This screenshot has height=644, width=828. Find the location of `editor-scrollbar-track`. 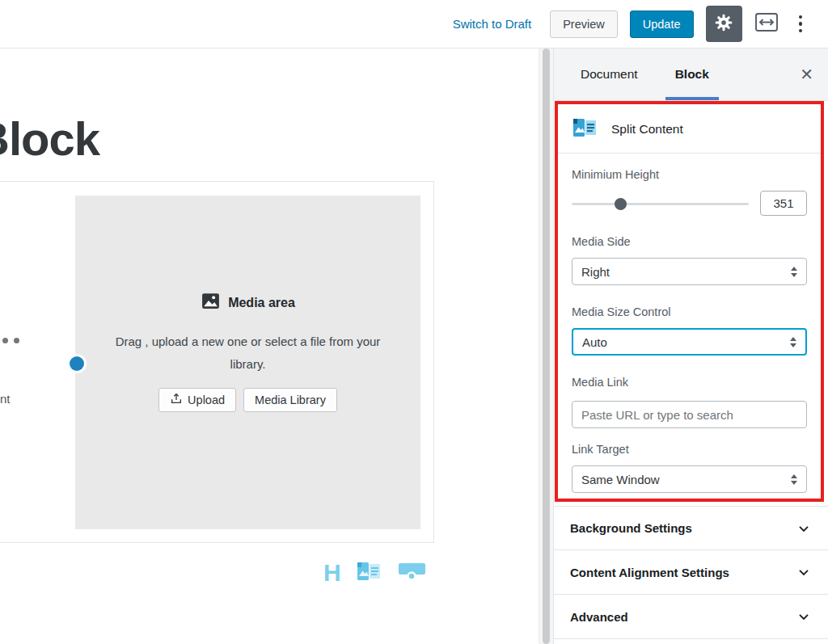

editor-scrollbar-track is located at coordinates (546, 346).